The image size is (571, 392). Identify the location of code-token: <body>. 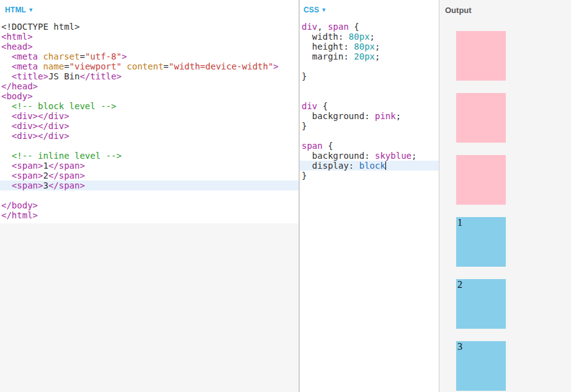
(17, 96).